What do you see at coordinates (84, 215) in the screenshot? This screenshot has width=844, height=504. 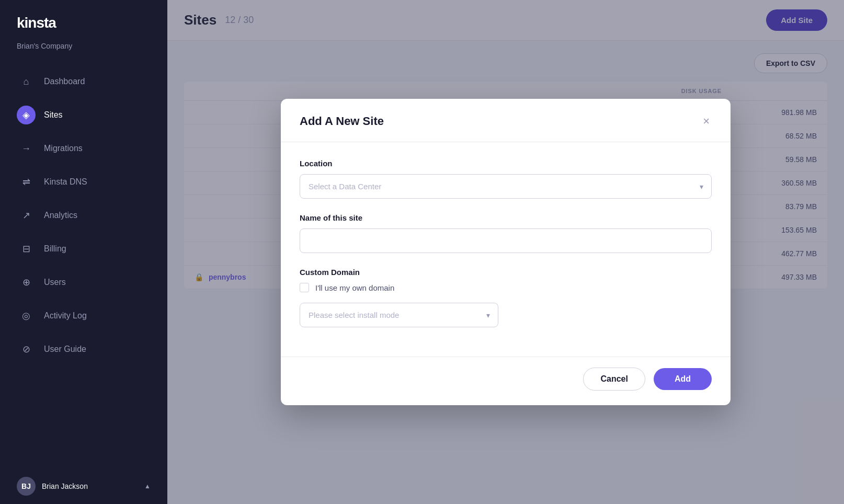 I see `sidebar-item-analytics: ↗ Analytics` at bounding box center [84, 215].